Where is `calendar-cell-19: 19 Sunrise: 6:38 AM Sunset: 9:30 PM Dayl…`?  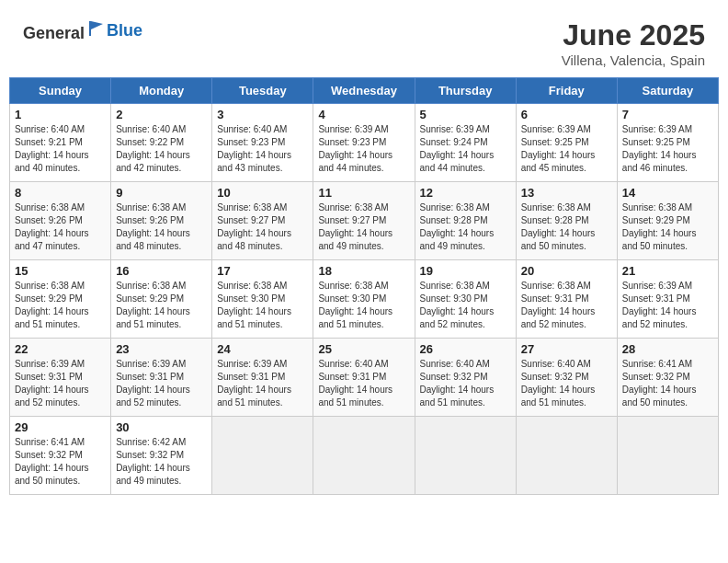
calendar-cell-19: 19 Sunrise: 6:38 AM Sunset: 9:30 PM Dayl… is located at coordinates (465, 300).